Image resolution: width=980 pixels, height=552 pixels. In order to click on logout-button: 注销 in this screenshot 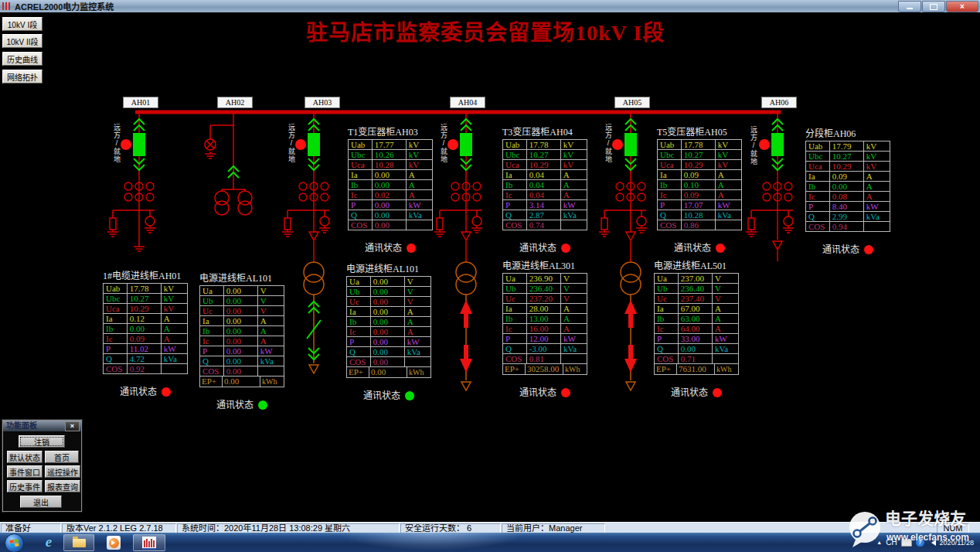, I will do `click(42, 441)`.